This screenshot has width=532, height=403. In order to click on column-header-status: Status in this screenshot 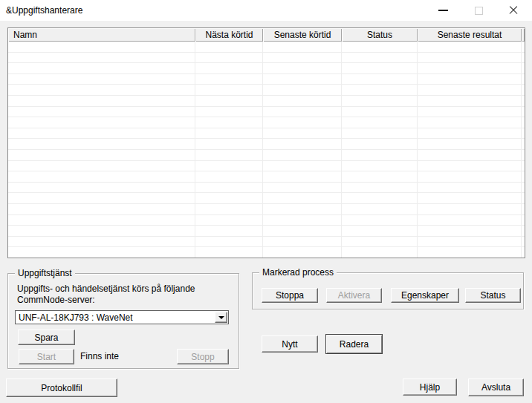, I will do `click(380, 35)`.